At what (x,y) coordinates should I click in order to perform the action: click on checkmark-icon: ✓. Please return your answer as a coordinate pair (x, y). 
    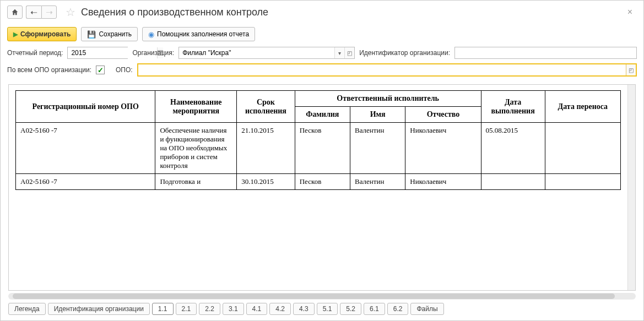
    Looking at the image, I should click on (100, 70).